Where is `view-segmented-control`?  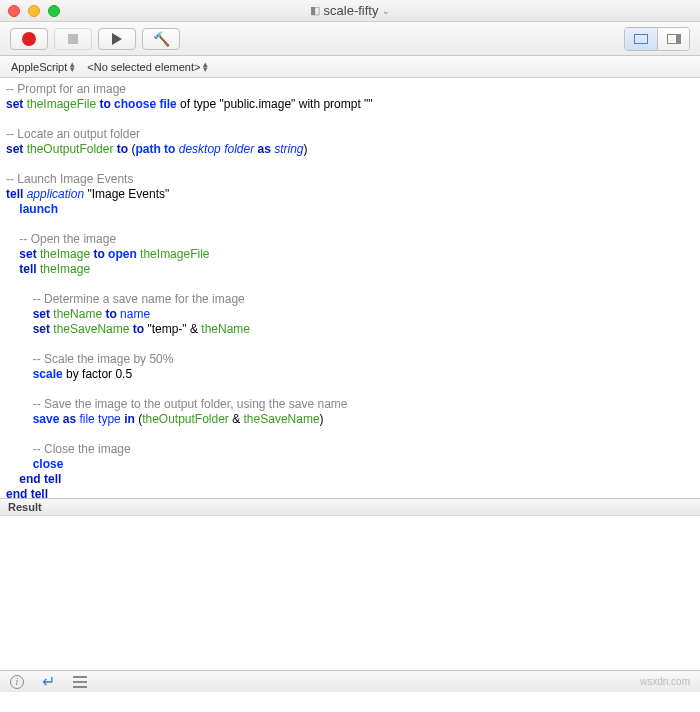 view-segmented-control is located at coordinates (657, 39).